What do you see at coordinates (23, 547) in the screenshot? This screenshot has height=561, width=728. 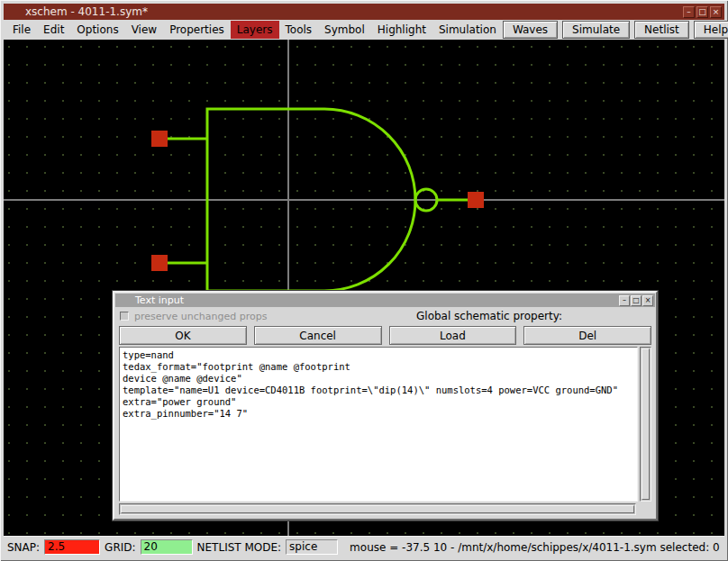 I see `snap-label: SNAP:` at bounding box center [23, 547].